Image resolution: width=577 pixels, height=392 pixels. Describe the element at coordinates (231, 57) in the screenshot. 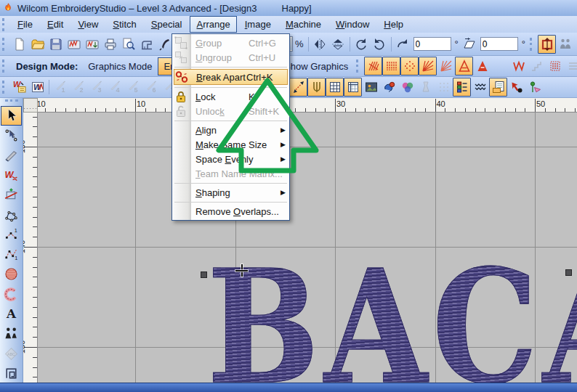

I see `menu-item-ungroup: UngroupCtrl+U` at that location.